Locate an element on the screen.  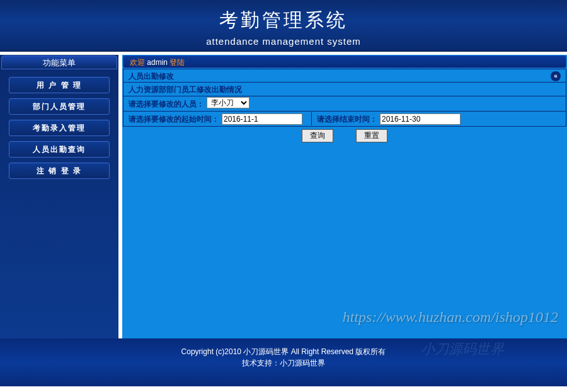
sidebar-item-label: 人员出勤查询 is located at coordinates (59, 149).